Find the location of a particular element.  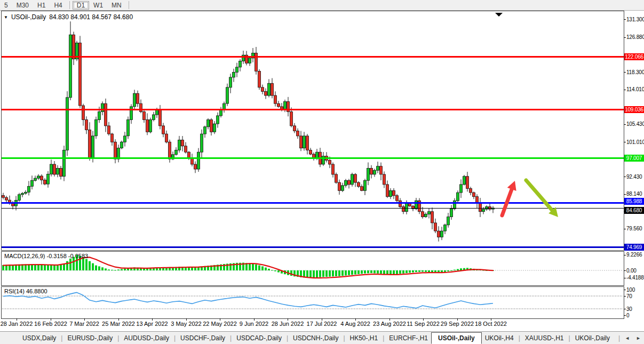

tabs-scroll-left-icon: ◄ is located at coordinates (627, 338).